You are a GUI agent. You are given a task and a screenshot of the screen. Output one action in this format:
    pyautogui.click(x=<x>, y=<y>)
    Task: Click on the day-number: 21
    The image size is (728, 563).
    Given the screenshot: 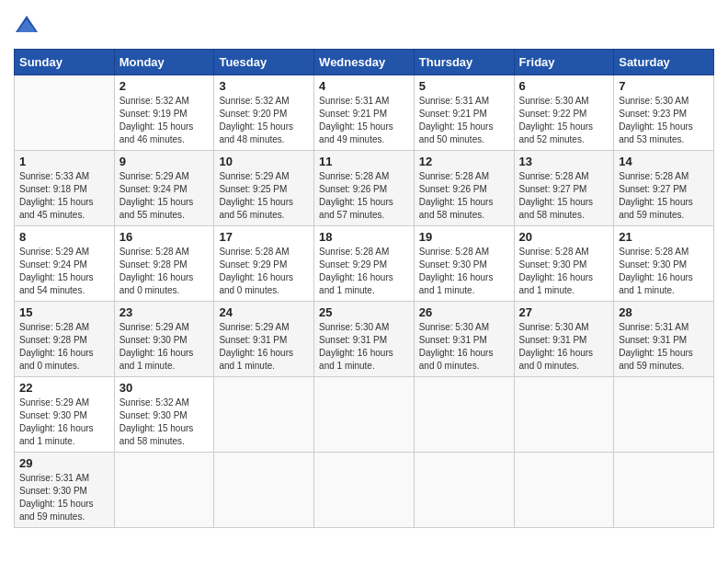 What is the action you would take?
    pyautogui.click(x=664, y=237)
    